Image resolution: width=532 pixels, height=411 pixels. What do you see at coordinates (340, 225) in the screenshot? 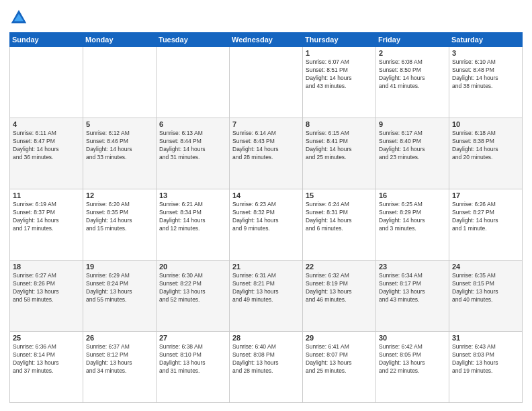
I see `calendar-cell: 15Sunrise: 6:24 AM Sunset: 8:31 PM Dayli…` at bounding box center [340, 225].